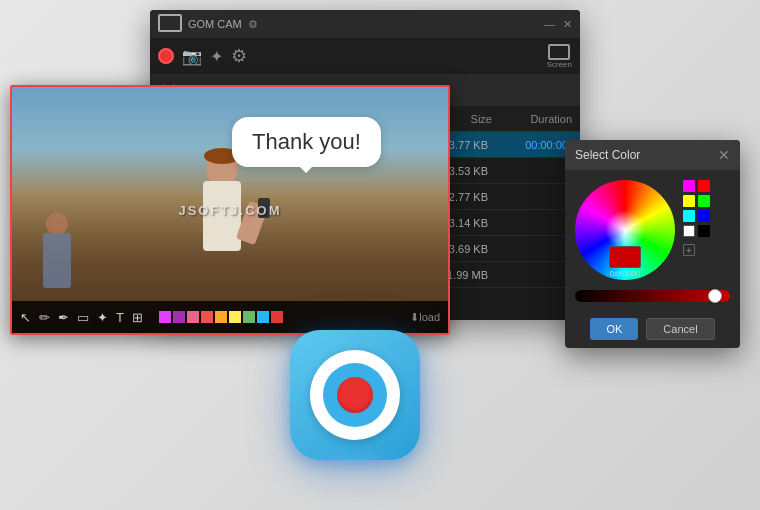  What do you see at coordinates (550, 24) in the screenshot?
I see `minimize-button: —` at bounding box center [550, 24].